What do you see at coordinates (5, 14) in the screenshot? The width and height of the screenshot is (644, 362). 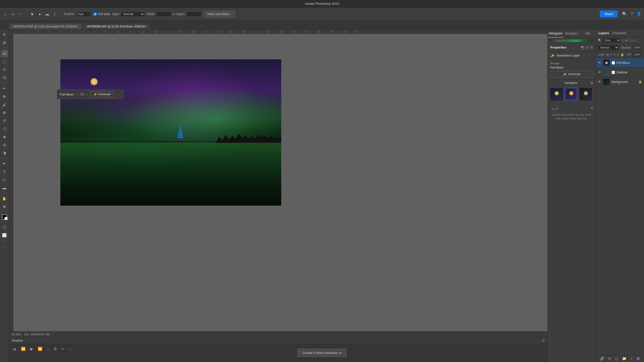 I see `home-icon: ⌂` at bounding box center [5, 14].